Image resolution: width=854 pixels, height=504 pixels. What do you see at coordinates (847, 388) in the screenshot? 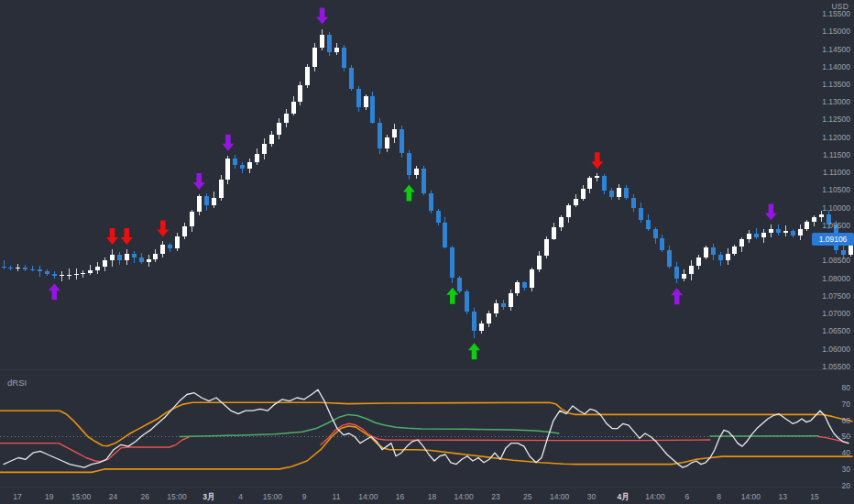
I see `rsi-tick-label: 80` at bounding box center [847, 388].